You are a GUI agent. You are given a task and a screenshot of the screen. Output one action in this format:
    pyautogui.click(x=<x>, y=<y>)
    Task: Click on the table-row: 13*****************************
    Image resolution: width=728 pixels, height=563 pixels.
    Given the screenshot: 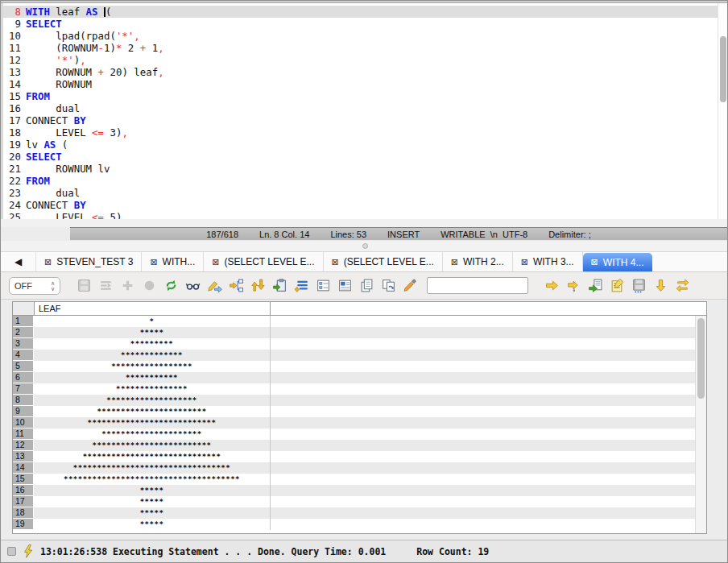 What is the action you would take?
    pyautogui.click(x=354, y=457)
    